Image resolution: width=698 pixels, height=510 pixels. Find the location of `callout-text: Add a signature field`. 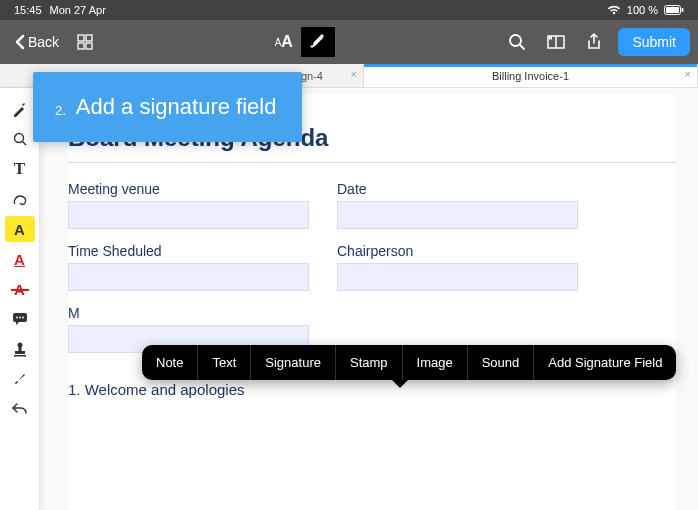

callout-text: Add a signature field is located at coordinates (176, 107).